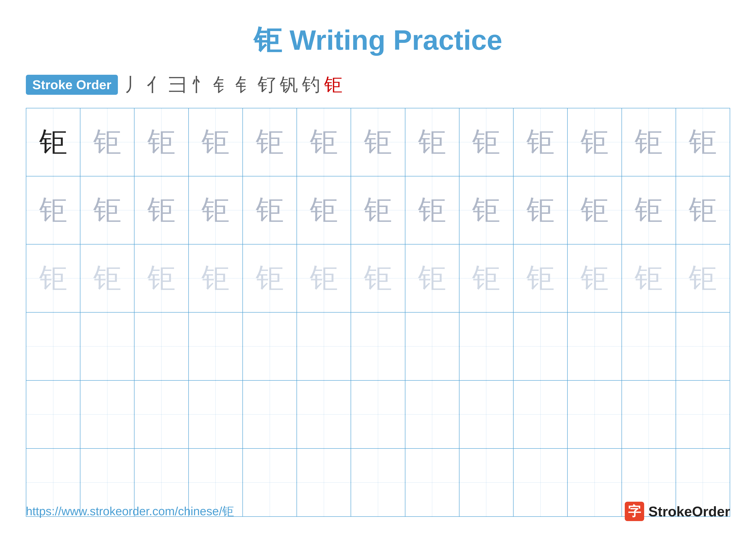 The width and height of the screenshot is (756, 534). What do you see at coordinates (72, 85) in the screenshot?
I see `stroke-order-badge: Stroke Order` at bounding box center [72, 85].